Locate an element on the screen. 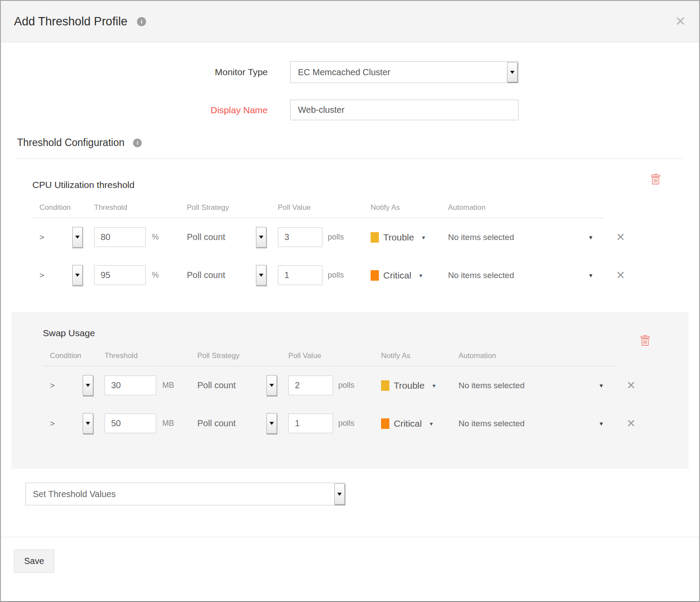 The height and width of the screenshot is (602, 700). monitor-type-value: EC Memcached Cluster is located at coordinates (340, 73).